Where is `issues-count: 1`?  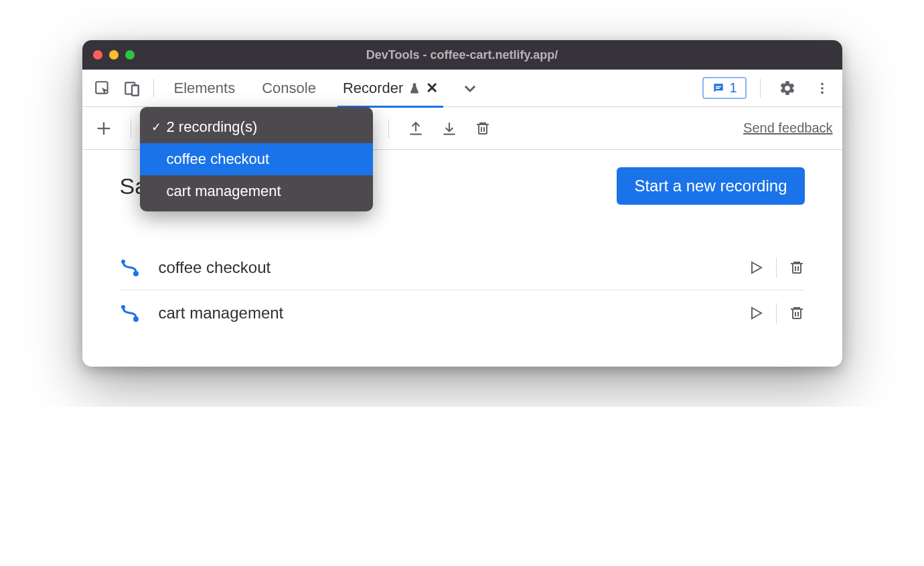 issues-count: 1 is located at coordinates (733, 88).